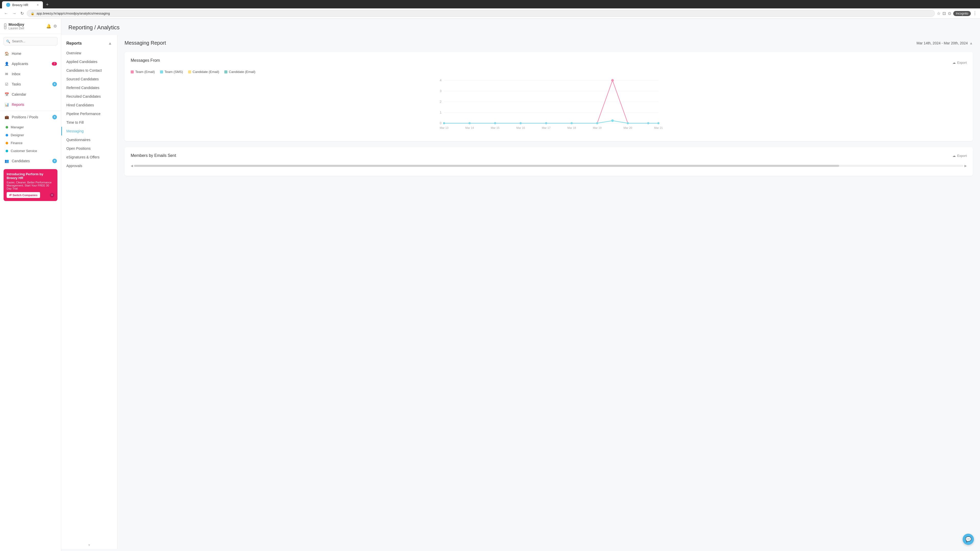  Describe the element at coordinates (959, 156) in the screenshot. I see `members-export-button: ☁ Export` at that location.